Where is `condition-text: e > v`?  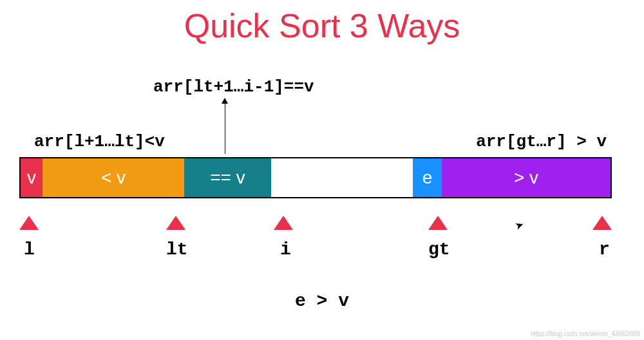 condition-text: e > v is located at coordinates (322, 301).